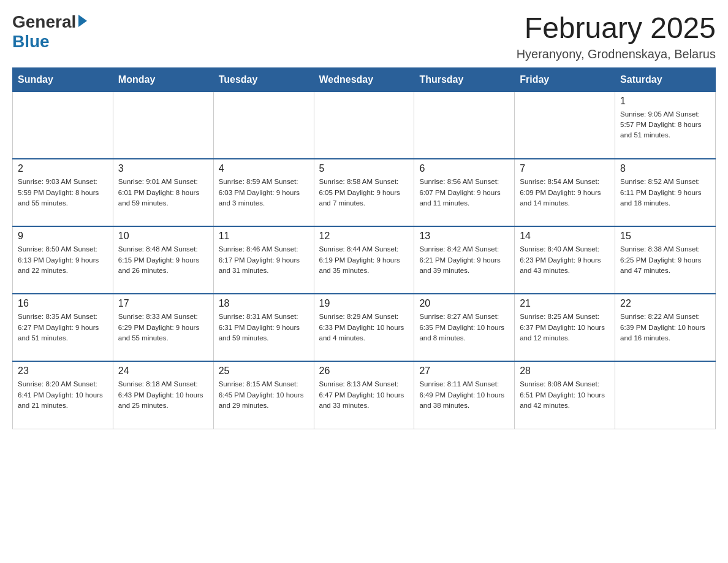 This screenshot has height=563, width=728. I want to click on calendar-day-cell: 10Sunrise: 8:48 AM Sunset: 6:15 PM Dayli…, so click(163, 260).